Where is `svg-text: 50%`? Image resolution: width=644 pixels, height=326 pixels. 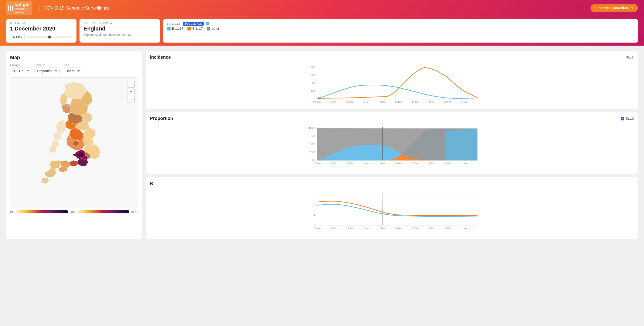 svg-text: 50% is located at coordinates (313, 144).